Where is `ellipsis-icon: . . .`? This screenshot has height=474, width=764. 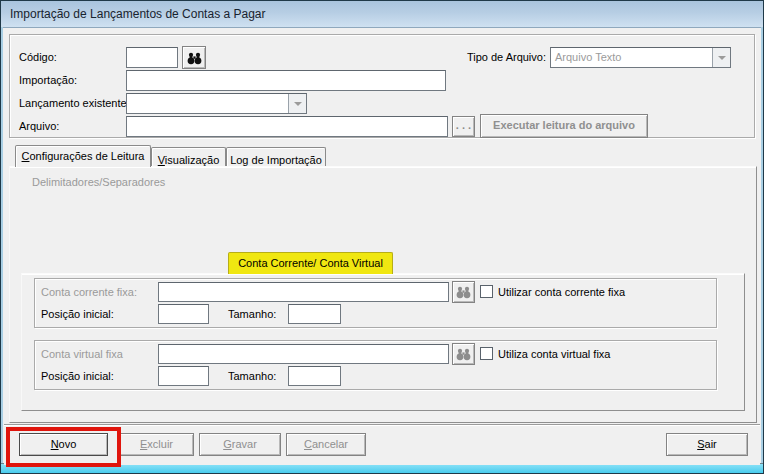 ellipsis-icon: . . . is located at coordinates (464, 125).